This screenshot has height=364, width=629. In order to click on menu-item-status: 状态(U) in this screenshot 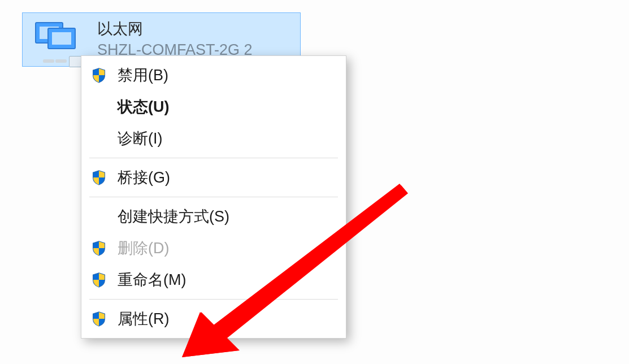, I will do `click(214, 107)`.